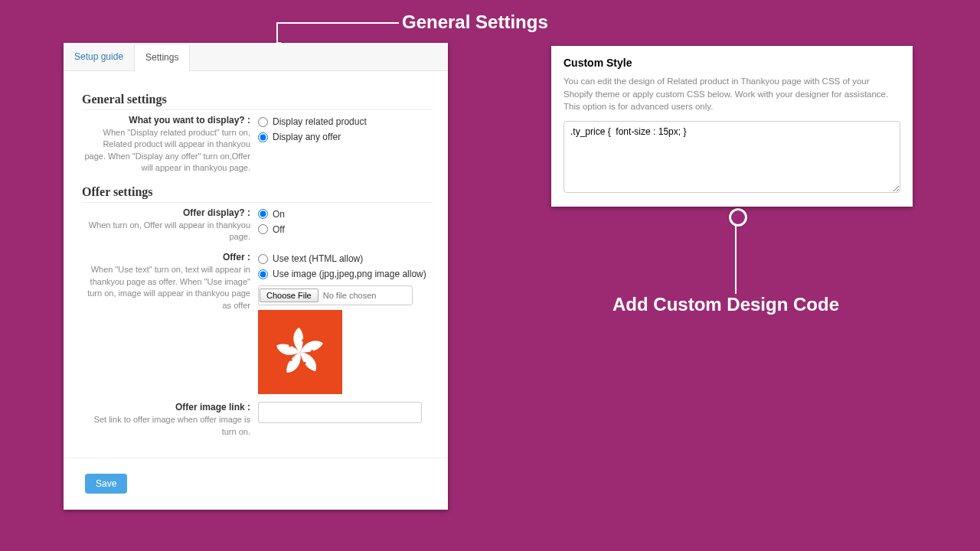  Describe the element at coordinates (340, 412) in the screenshot. I see `offer-image-link-input` at that location.